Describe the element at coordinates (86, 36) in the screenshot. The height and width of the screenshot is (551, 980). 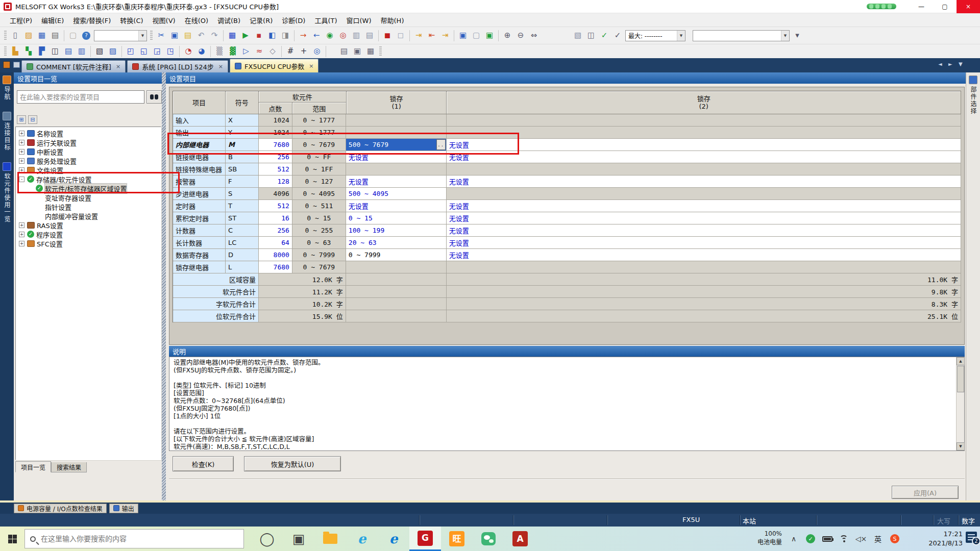
I see `help-icon: ?` at that location.